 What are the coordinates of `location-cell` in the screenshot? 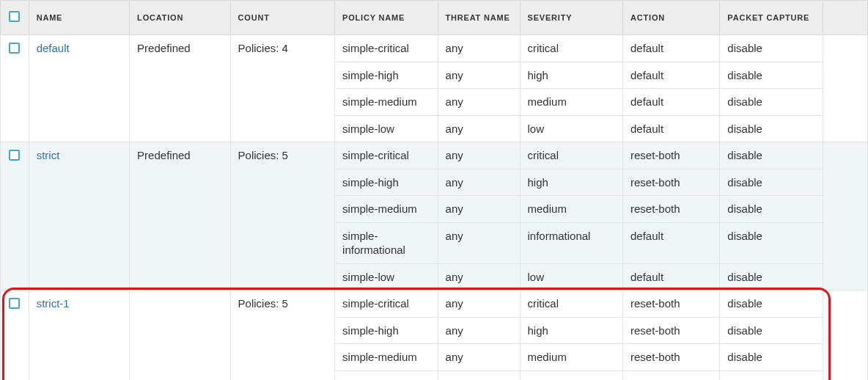 It's located at (180, 335).